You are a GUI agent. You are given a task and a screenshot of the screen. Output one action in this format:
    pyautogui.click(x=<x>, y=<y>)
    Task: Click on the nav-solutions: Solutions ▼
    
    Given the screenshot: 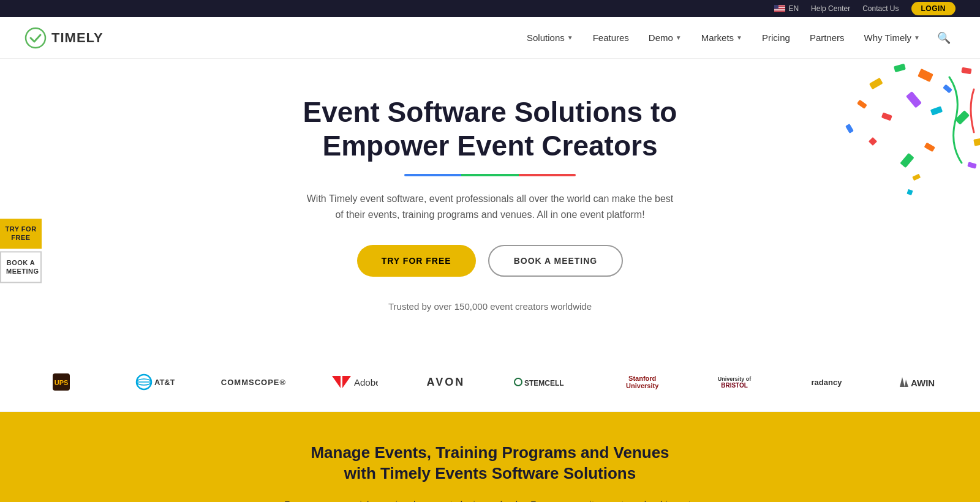 What is the action you would take?
    pyautogui.click(x=550, y=38)
    